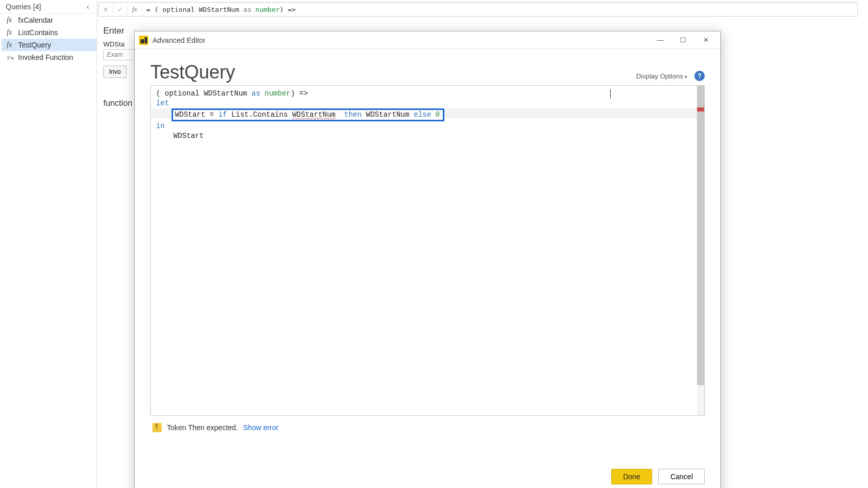 This screenshot has width=868, height=488. Describe the element at coordinates (701, 109) in the screenshot. I see `scrollbar-error-marker` at that location.